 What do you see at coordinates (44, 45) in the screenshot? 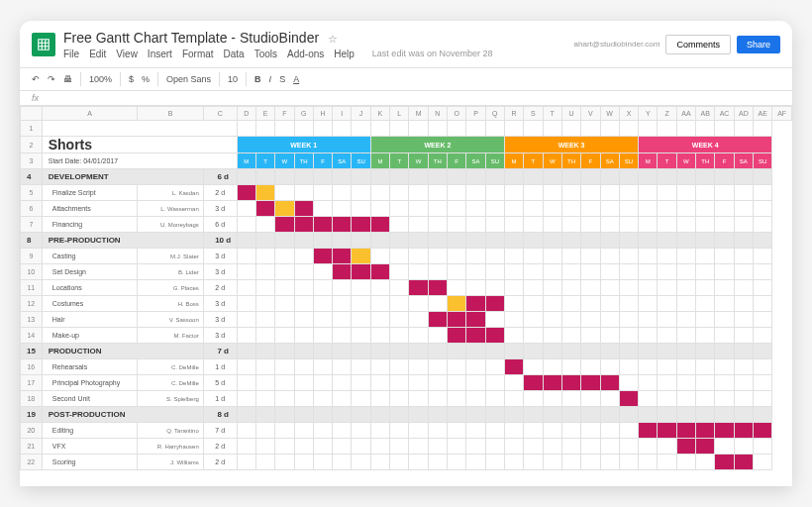
I see `sheets-logo` at bounding box center [44, 45].